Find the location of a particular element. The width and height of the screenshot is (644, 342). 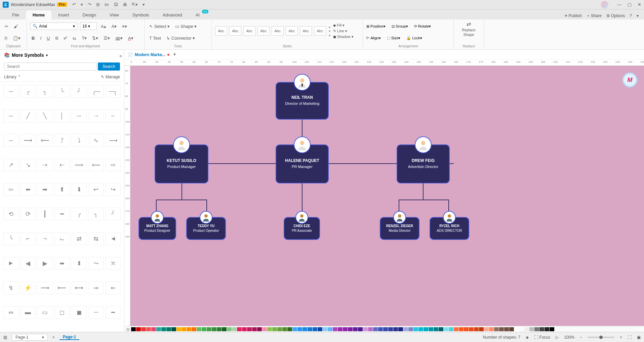

shape-swatch: ↯ is located at coordinates (11, 288).